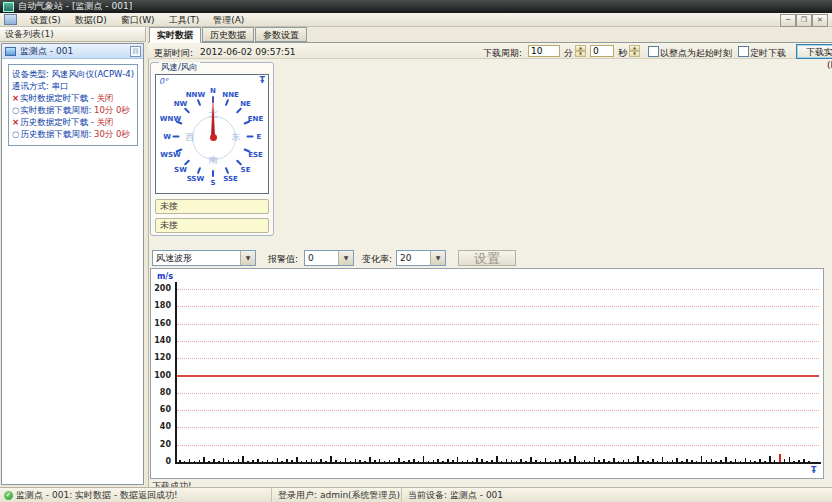 The height and width of the screenshot is (502, 832). Describe the element at coordinates (138, 20) in the screenshot. I see `menu-item: 窗口(W)` at that location.